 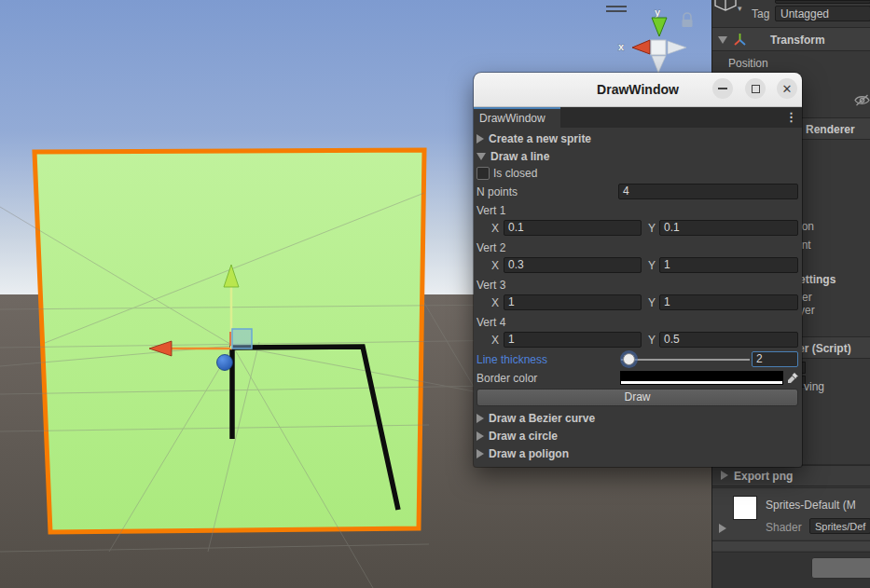 I want to click on visibility-off-icon, so click(x=862, y=101).